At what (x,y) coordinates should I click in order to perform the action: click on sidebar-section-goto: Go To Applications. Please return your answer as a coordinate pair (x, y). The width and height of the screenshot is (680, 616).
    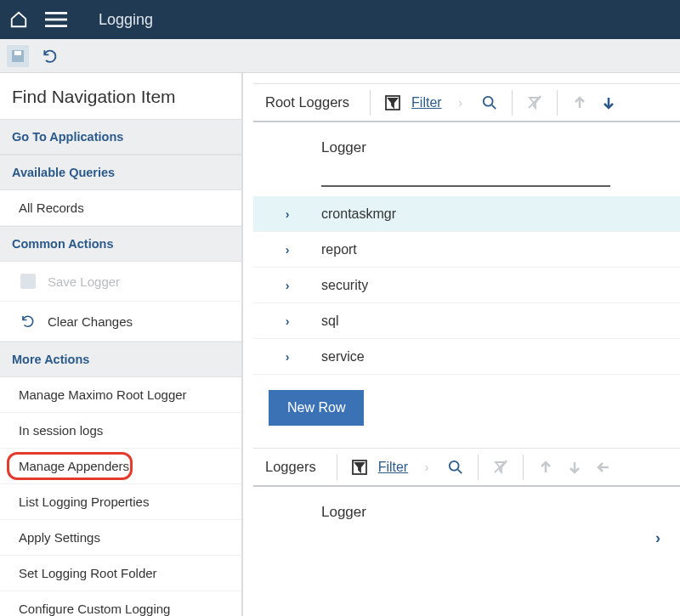
    Looking at the image, I should click on (121, 137).